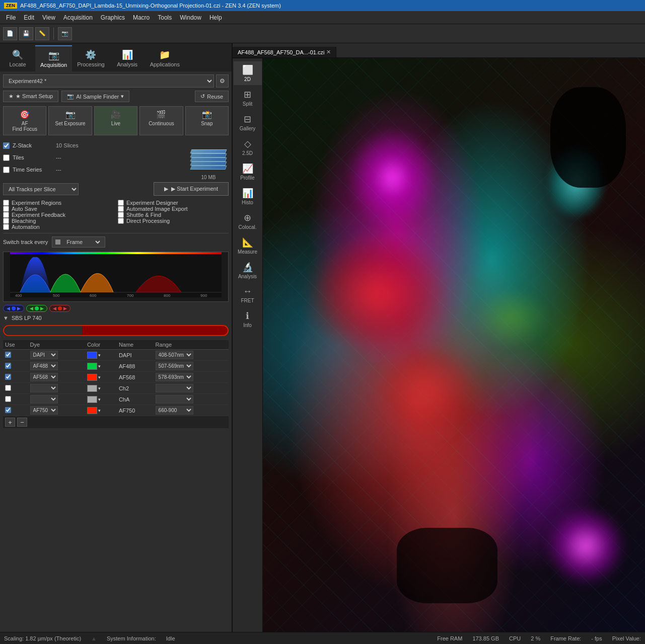  I want to click on color-dropdown-2: ▾, so click(100, 377).